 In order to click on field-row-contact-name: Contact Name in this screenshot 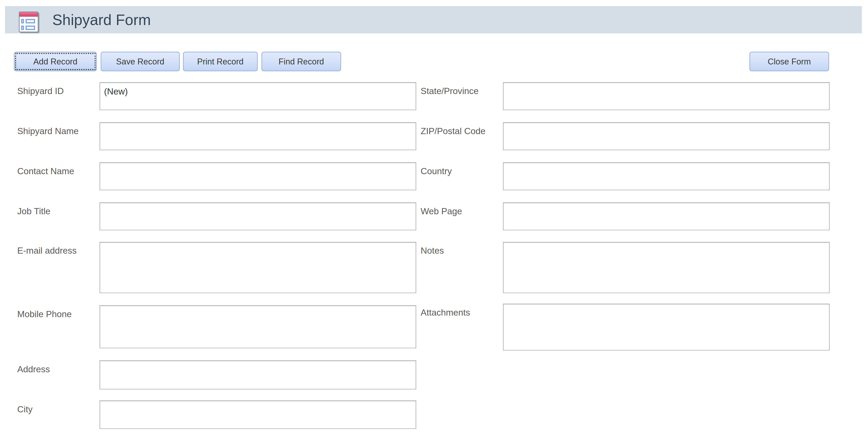, I will do `click(217, 177)`.